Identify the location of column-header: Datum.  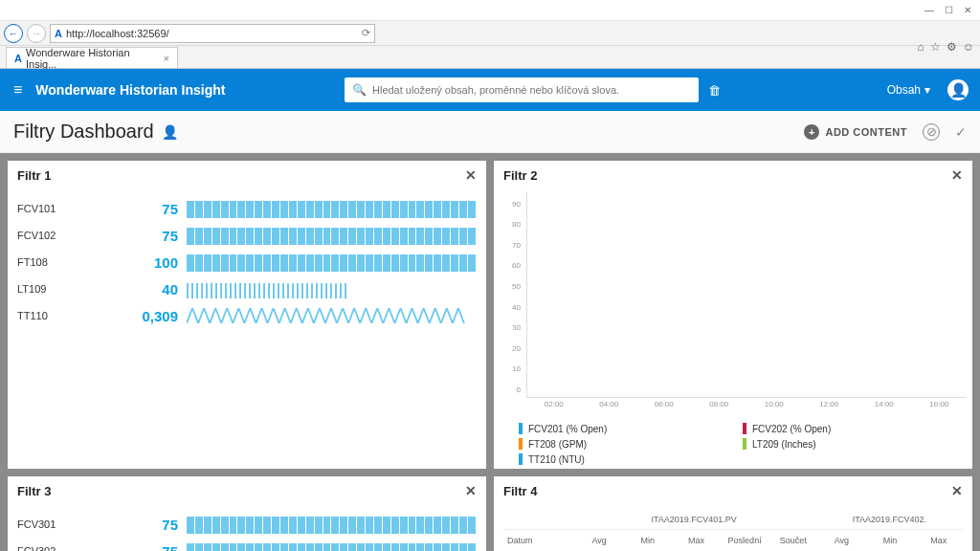
(540, 540).